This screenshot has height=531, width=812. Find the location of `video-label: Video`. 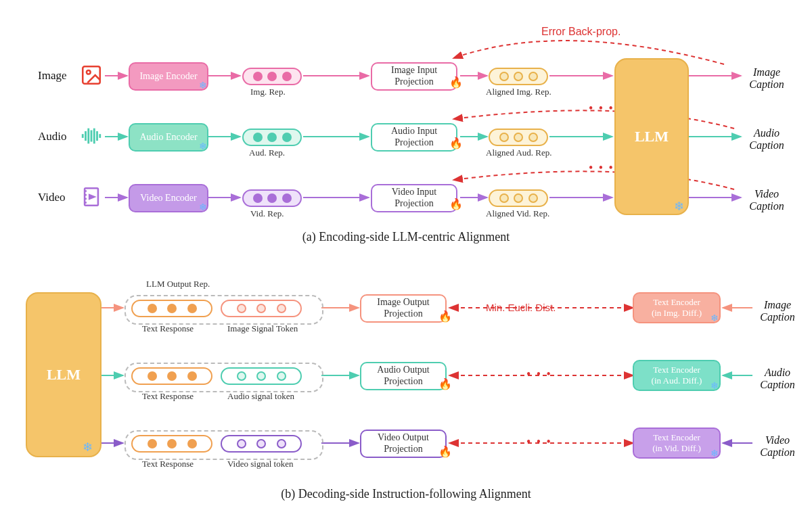

video-label: Video is located at coordinates (51, 198).